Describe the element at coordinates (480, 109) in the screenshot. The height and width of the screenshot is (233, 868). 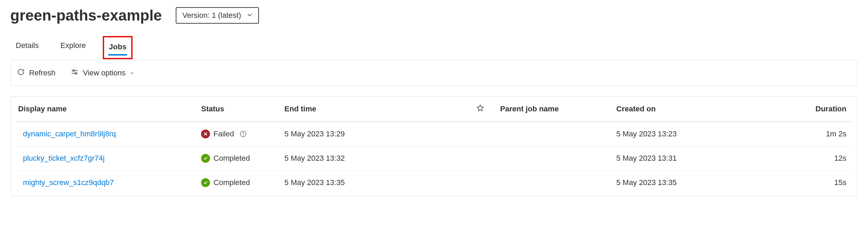
I see `star-icon` at that location.